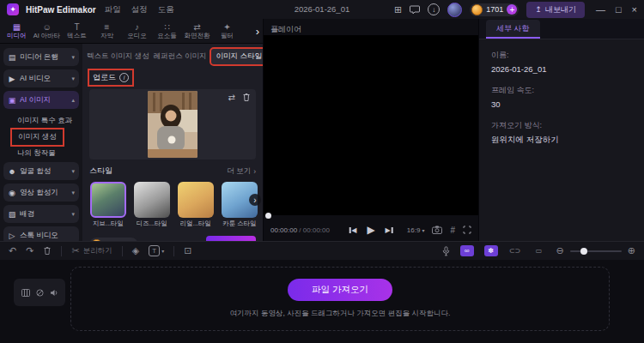  I want to click on play-button: ▶, so click(371, 230).